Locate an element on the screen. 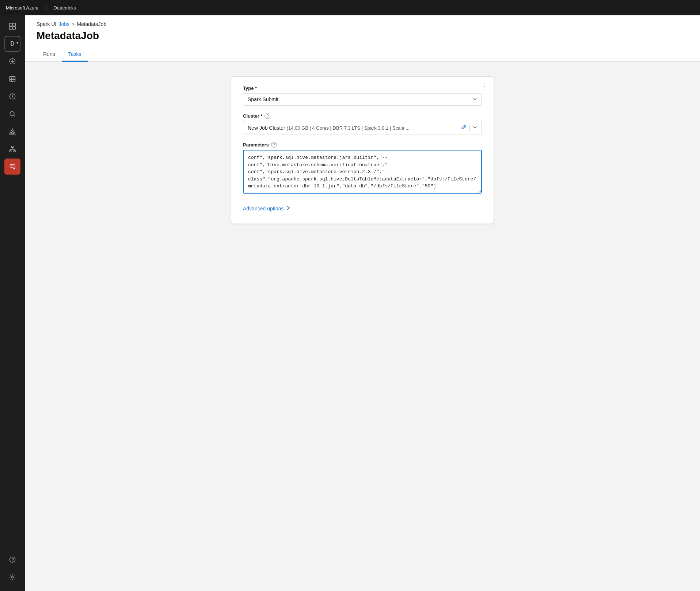 This screenshot has height=591, width=700. page-title: MetadataJob is located at coordinates (362, 36).